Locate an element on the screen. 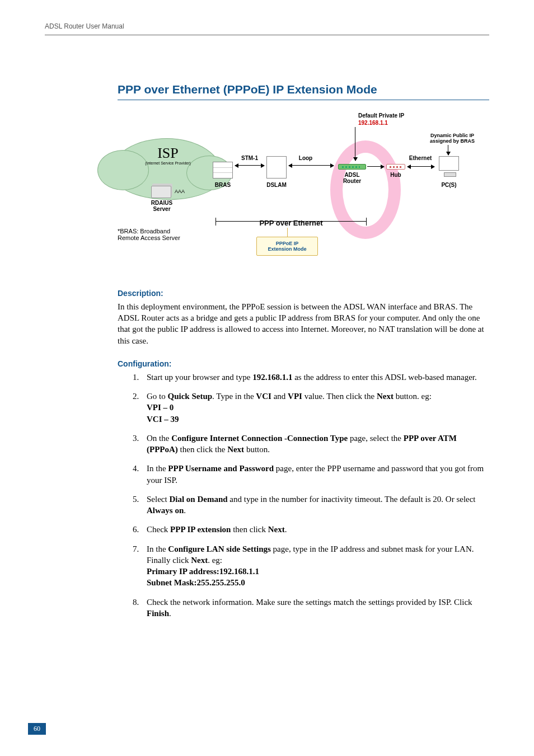 This screenshot has width=534, height=756. text: button. eg: is located at coordinates (413, 396).